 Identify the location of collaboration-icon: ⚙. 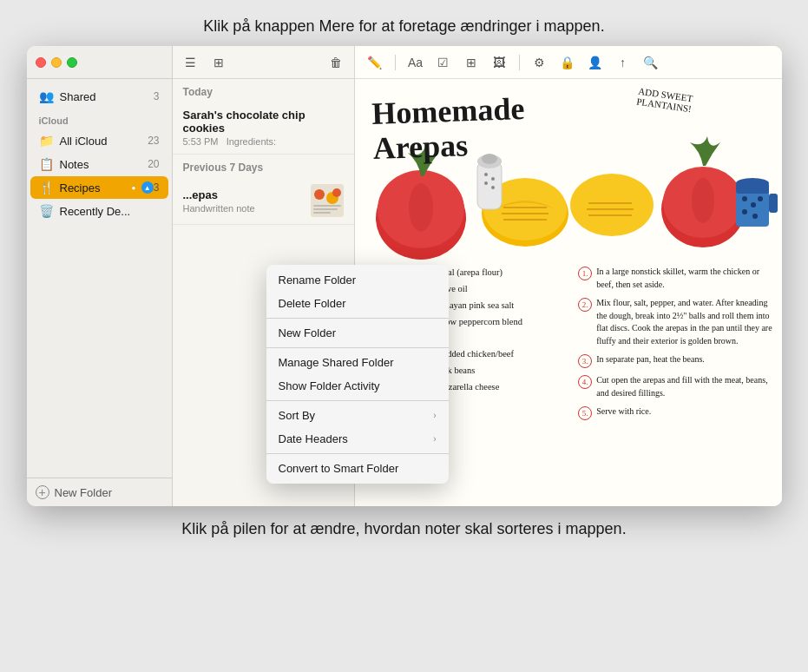
(540, 63).